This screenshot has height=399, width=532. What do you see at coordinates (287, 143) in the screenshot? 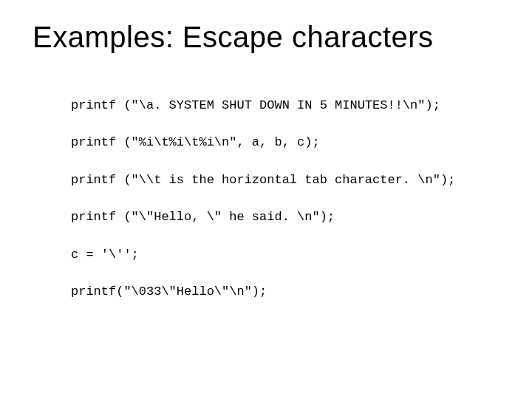
I see `code-line: printf ("%i\t%i\t%i\n", a, b, c);` at bounding box center [287, 143].